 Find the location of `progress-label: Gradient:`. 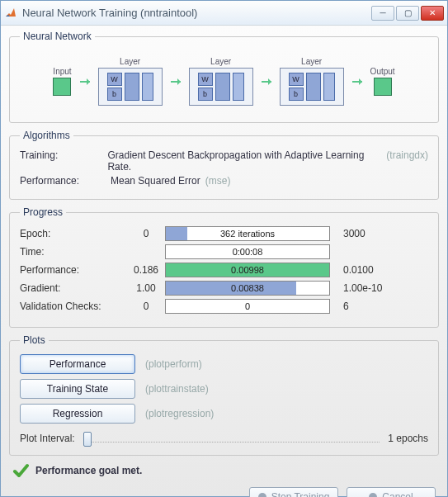

progress-label: Gradient: is located at coordinates (73, 288).